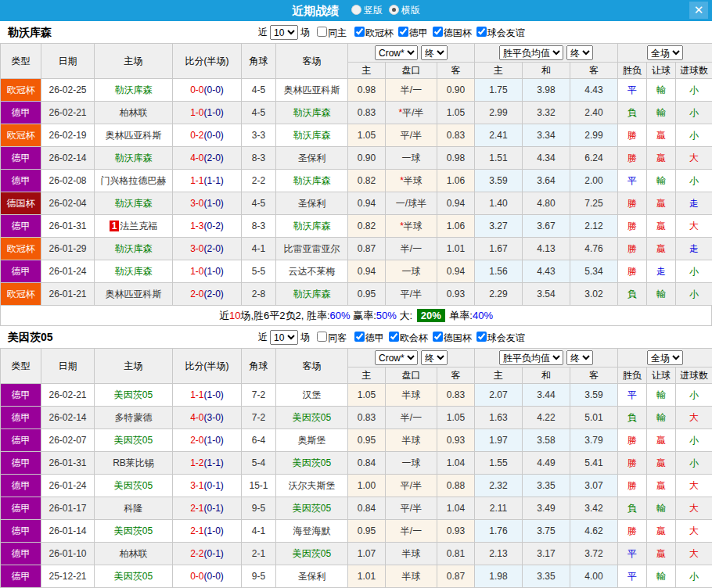  Describe the element at coordinates (259, 532) in the screenshot. I see `corner-score: 4-1` at that location.